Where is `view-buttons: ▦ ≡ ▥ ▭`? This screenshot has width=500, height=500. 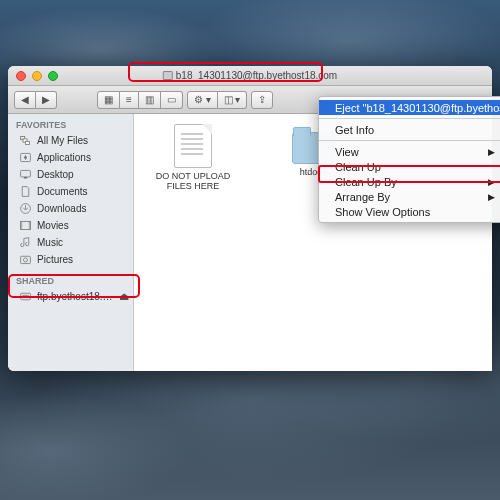
view-buttons: ▦ ≡ ▥ ▭ is located at coordinates (140, 100).